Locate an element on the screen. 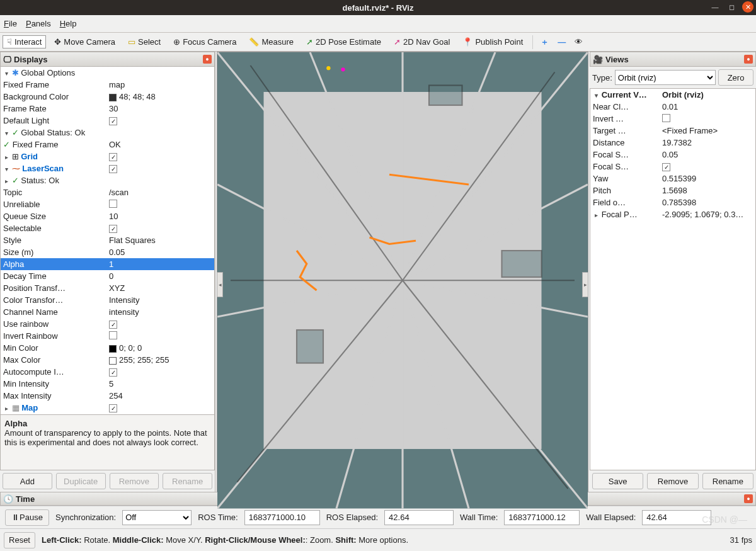 The height and width of the screenshot is (551, 756). min-intensity: Min Intensity is located at coordinates (54, 384).